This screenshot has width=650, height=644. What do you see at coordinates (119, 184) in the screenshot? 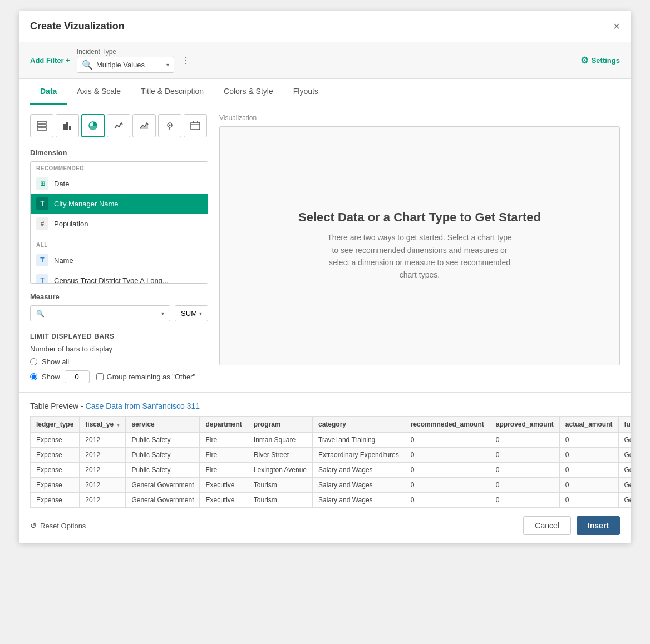
I see `dim-item-date: ⊞ Date` at bounding box center [119, 184].